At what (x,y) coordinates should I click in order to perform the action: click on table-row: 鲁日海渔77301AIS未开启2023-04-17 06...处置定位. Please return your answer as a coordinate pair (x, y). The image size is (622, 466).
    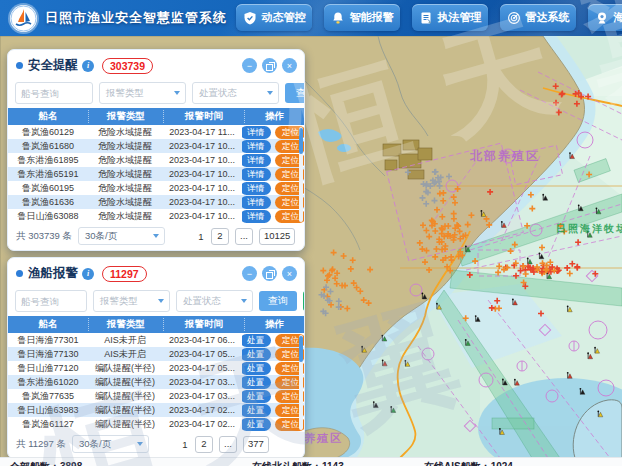
    Looking at the image, I should click on (156, 340).